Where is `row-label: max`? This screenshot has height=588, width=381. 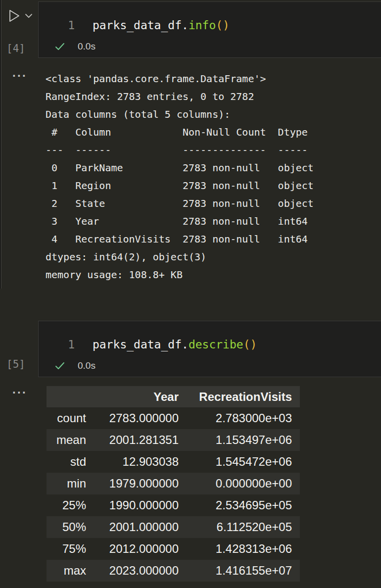
row-label: max is located at coordinates (66, 571).